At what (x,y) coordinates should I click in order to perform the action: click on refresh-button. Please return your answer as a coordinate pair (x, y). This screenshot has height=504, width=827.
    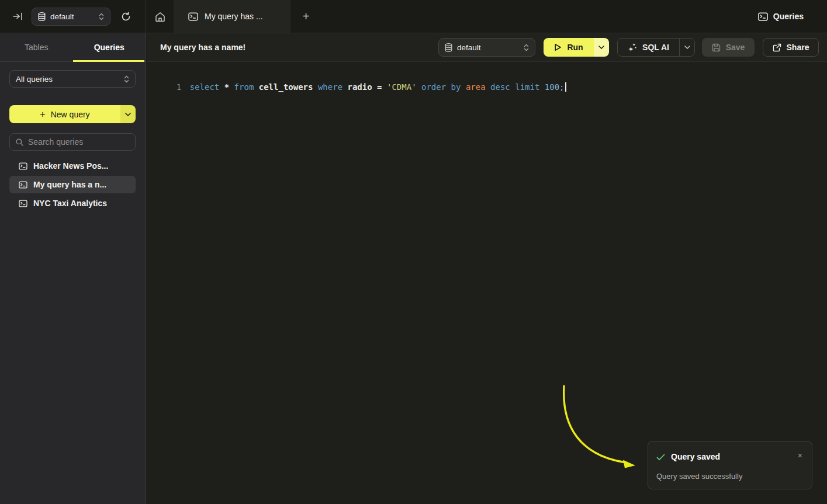
    Looking at the image, I should click on (126, 16).